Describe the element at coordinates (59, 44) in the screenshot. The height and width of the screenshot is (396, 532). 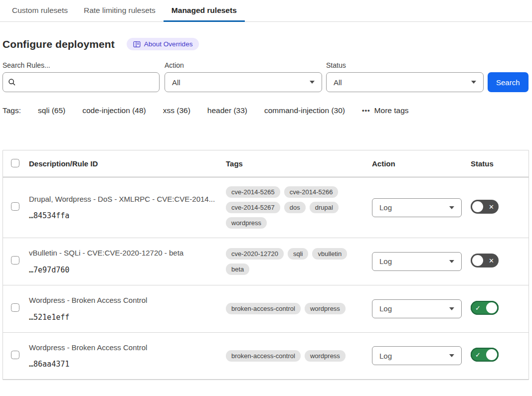
I see `page-title: Configure deployment` at that location.